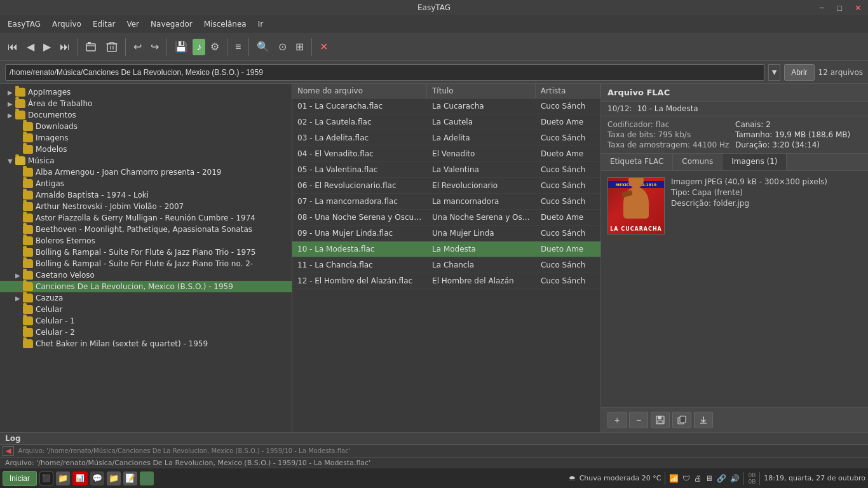  Describe the element at coordinates (282, 47) in the screenshot. I see `cdrom-button: ⊙` at that location.